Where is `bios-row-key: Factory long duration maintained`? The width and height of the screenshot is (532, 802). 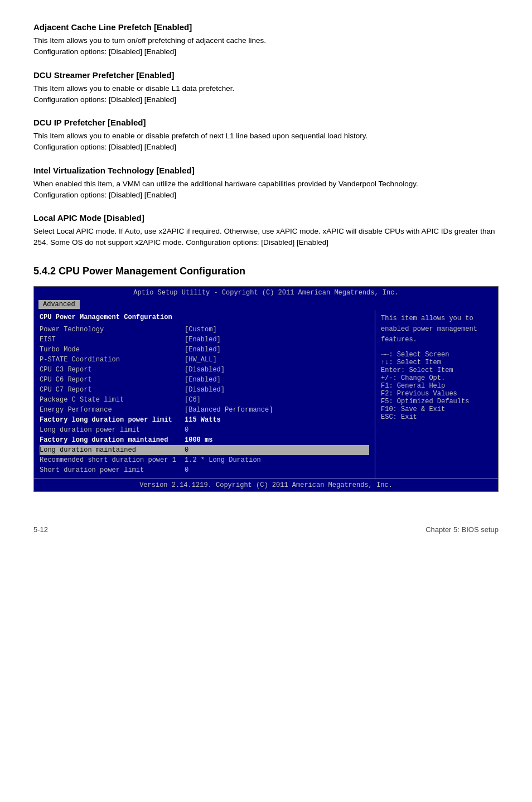 bios-row-key: Factory long duration maintained is located at coordinates (112, 440).